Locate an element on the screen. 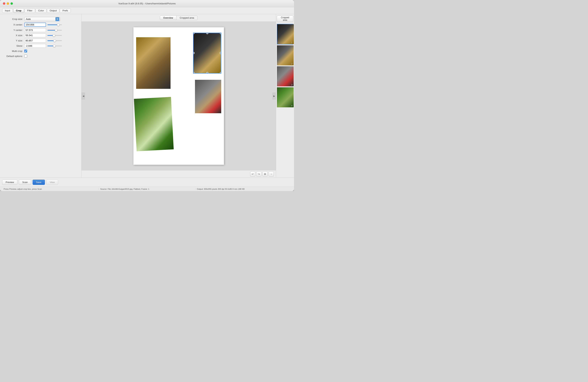 Image resolution: width=588 pixels, height=382 pixels. default-options-control is located at coordinates (51, 56).